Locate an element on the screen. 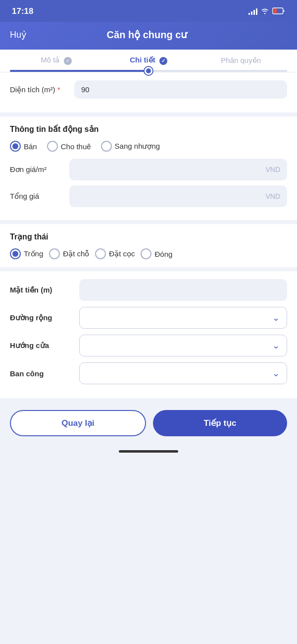 The height and width of the screenshot is (644, 297). huong-cua-label: Hướng cửa is located at coordinates (45, 346).